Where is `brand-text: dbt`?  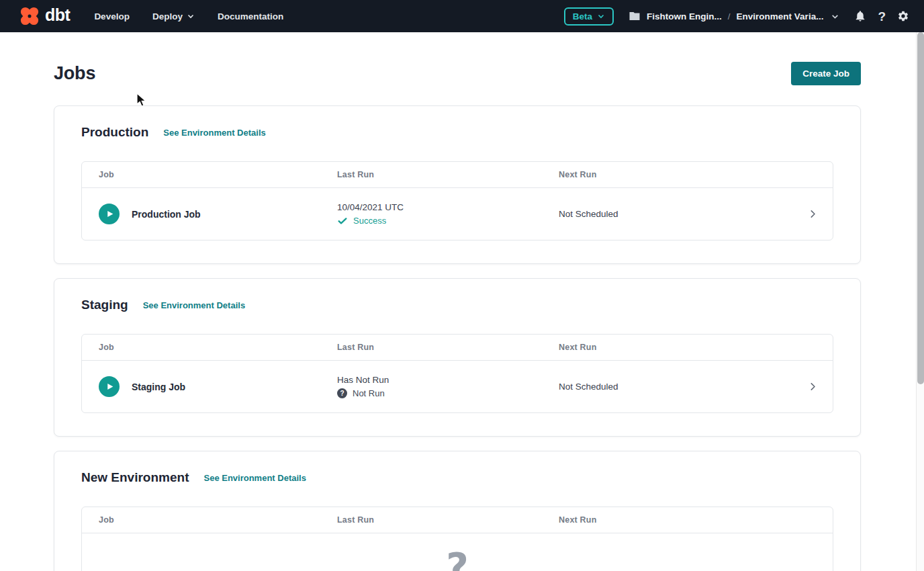 brand-text: dbt is located at coordinates (58, 16).